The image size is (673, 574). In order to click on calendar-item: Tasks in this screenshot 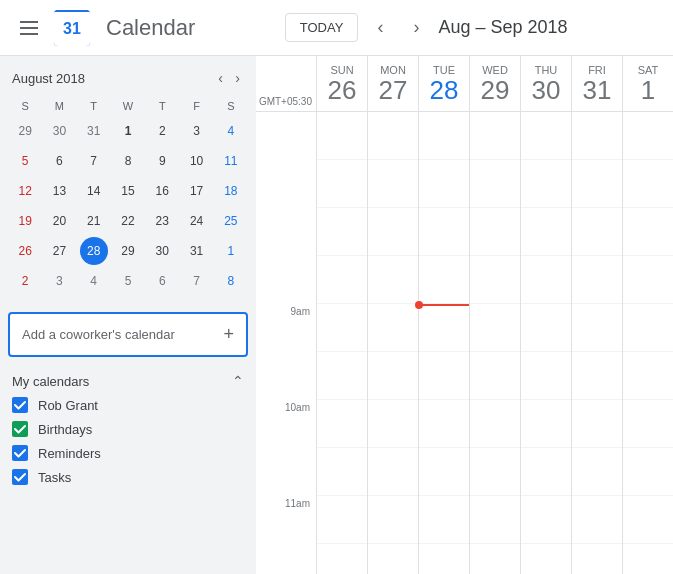, I will do `click(128, 477)`.